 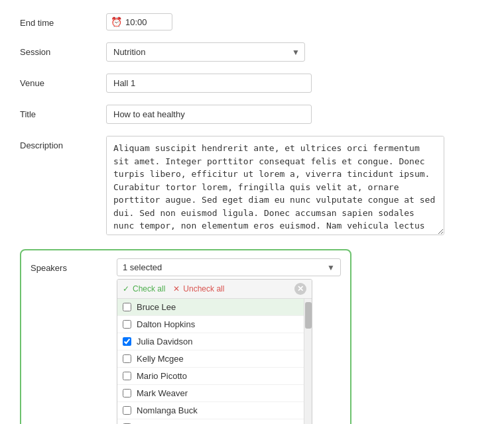 What do you see at coordinates (209, 83) in the screenshot?
I see `venue-input` at bounding box center [209, 83].